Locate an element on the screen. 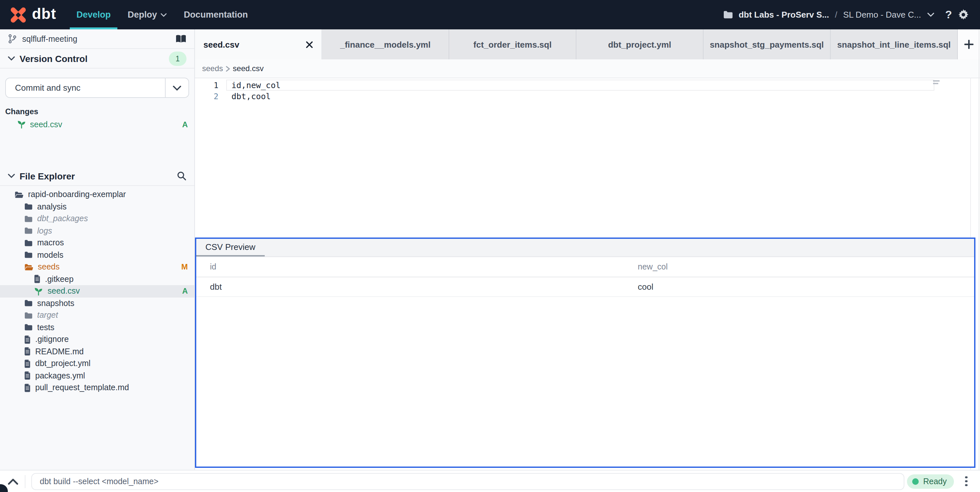 The height and width of the screenshot is (492, 980). nav-label: Documentation is located at coordinates (216, 14).